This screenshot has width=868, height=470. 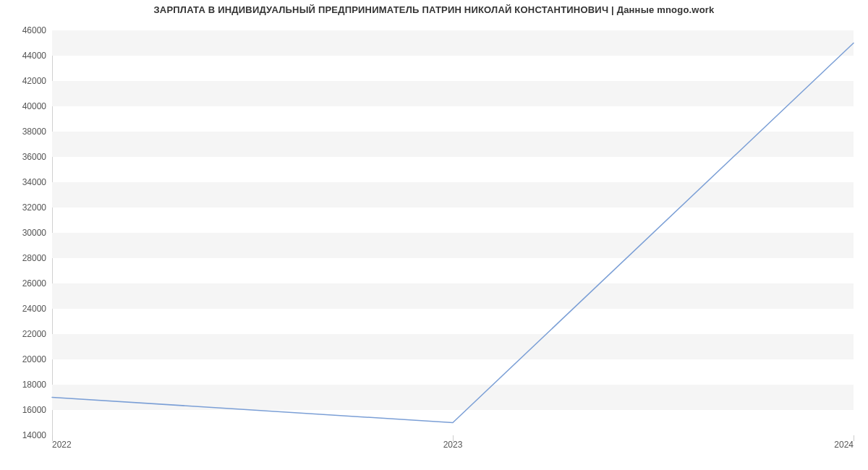 What do you see at coordinates (38, 410) in the screenshot?
I see `y-tick-label: 16000` at bounding box center [38, 410].